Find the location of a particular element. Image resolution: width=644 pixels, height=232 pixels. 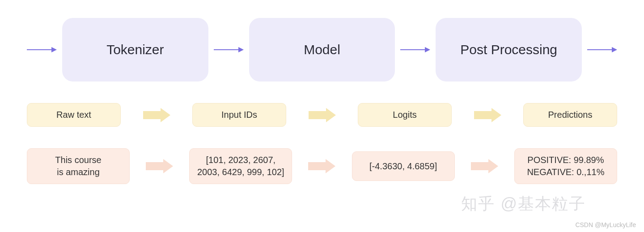

label-predictions: Predictions is located at coordinates (570, 115).